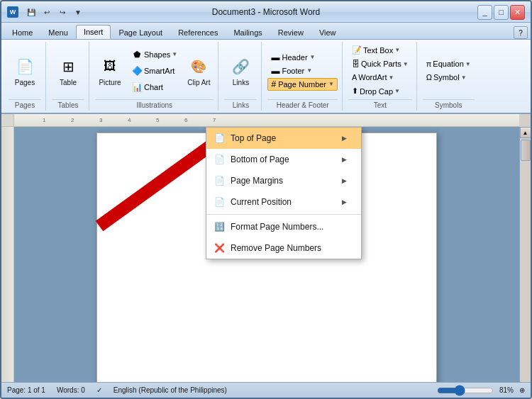  What do you see at coordinates (380, 50) in the screenshot?
I see `text-box-button: 📝 Text Box ▼` at bounding box center [380, 50].